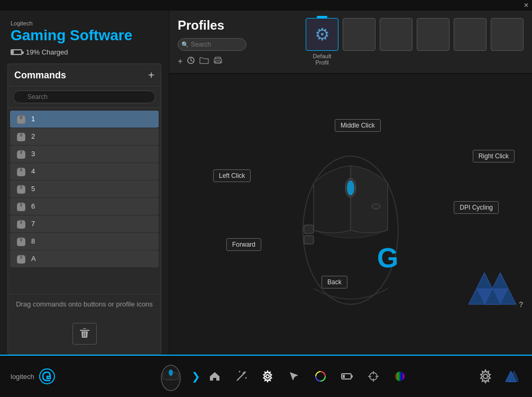  I want to click on taskbar-brand: logitech, so click(53, 376).